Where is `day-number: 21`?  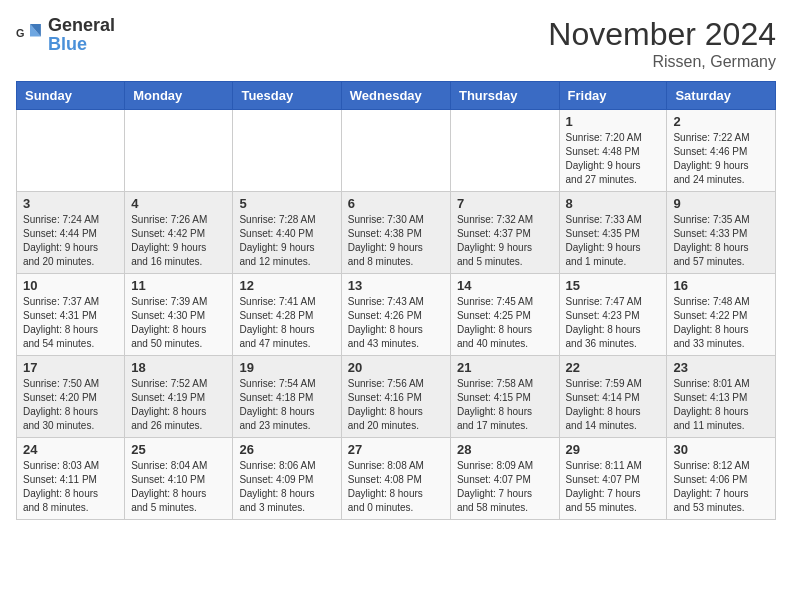
day-number: 21 is located at coordinates (505, 368).